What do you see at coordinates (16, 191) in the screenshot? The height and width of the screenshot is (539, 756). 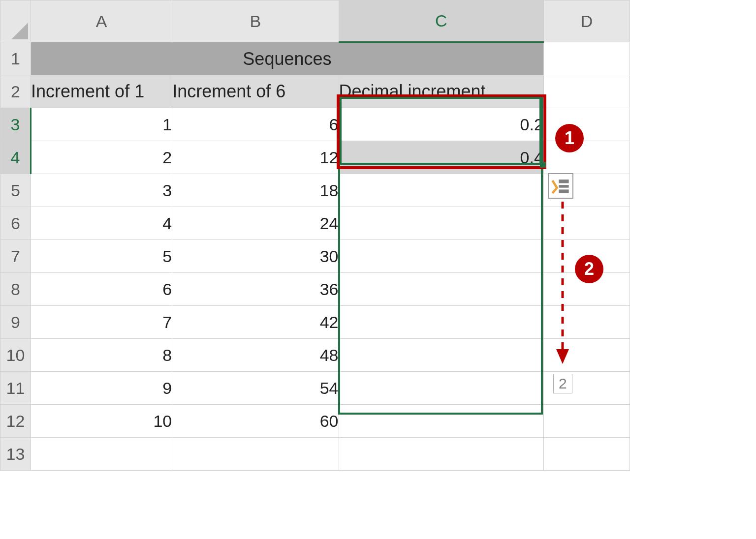 I see `row-header-5: 5` at bounding box center [16, 191].